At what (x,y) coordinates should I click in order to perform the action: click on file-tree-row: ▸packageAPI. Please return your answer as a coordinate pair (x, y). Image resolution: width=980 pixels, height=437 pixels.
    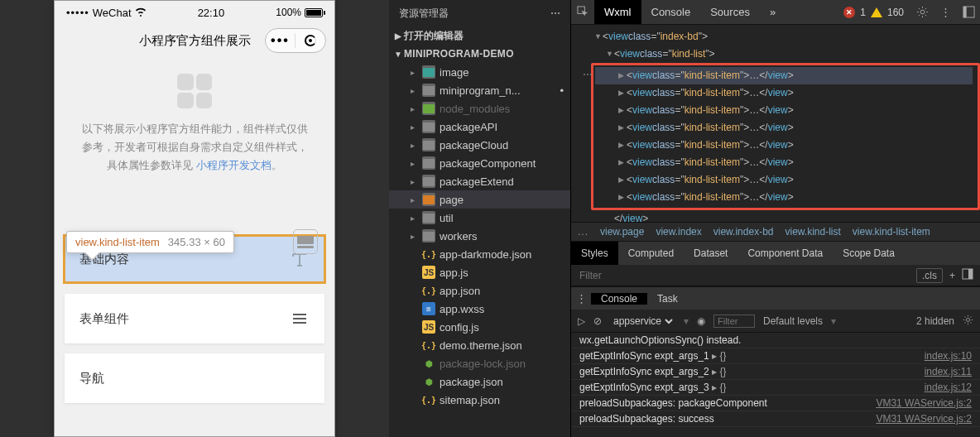
    Looking at the image, I should click on (480, 127).